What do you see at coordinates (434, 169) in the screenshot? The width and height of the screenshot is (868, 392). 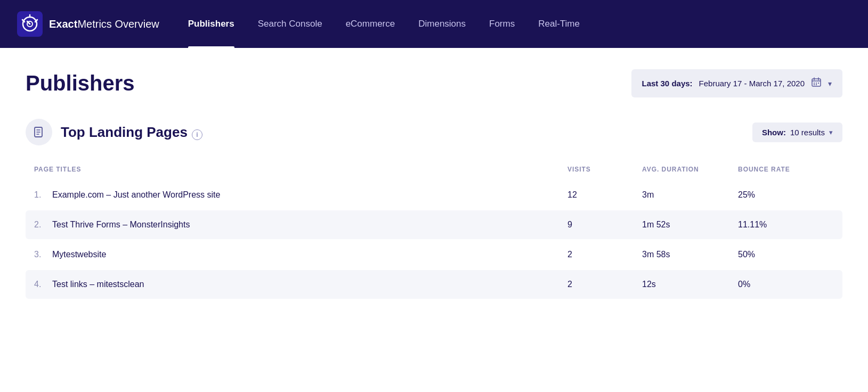 I see `table-header: PAGE TITLES VISITS AVG. DURATION BOUNCE …` at bounding box center [434, 169].